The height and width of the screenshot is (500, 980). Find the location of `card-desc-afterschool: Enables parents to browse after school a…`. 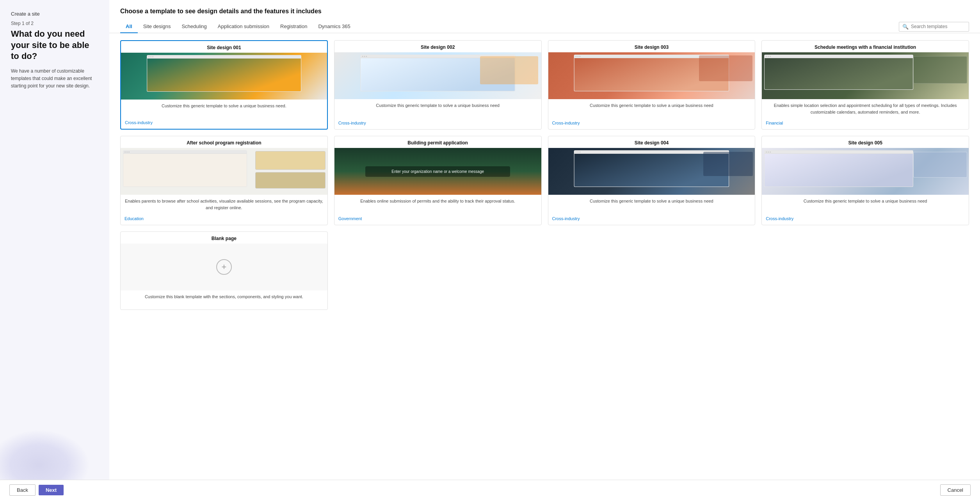

card-desc-afterschool: Enables parents to browse after school a… is located at coordinates (224, 205).